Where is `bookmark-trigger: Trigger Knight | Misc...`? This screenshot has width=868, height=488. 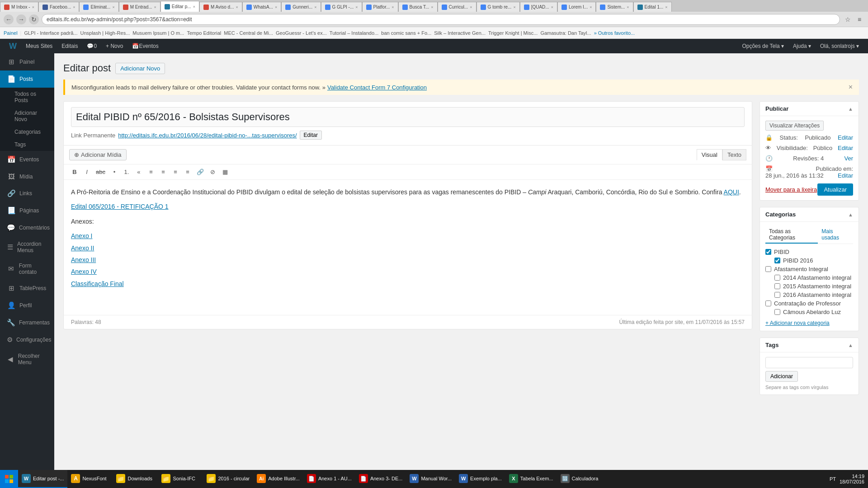 bookmark-trigger: Trigger Knight | Misc... is located at coordinates (513, 33).